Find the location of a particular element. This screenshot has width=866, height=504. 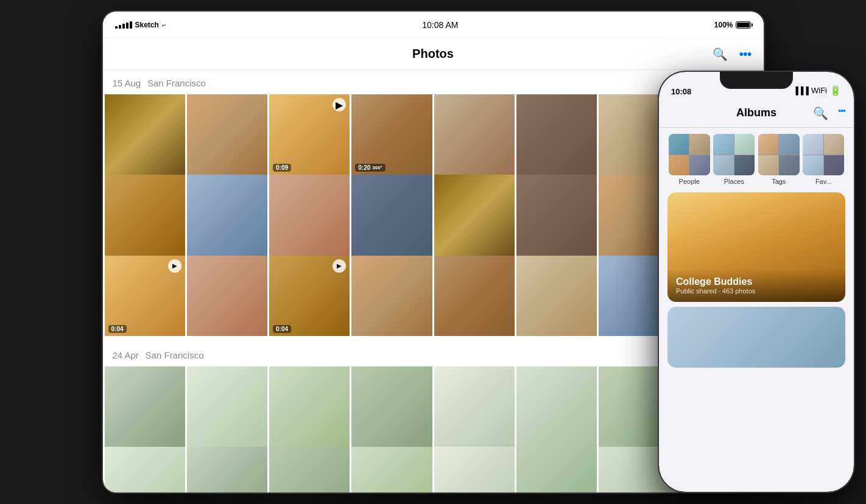

album-item-tags: Tags is located at coordinates (779, 159).